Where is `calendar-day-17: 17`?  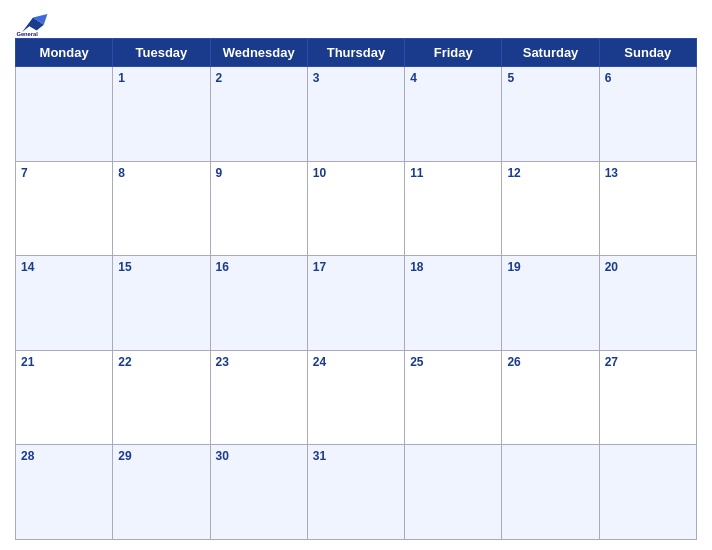
calendar-day-17: 17 is located at coordinates (356, 304).